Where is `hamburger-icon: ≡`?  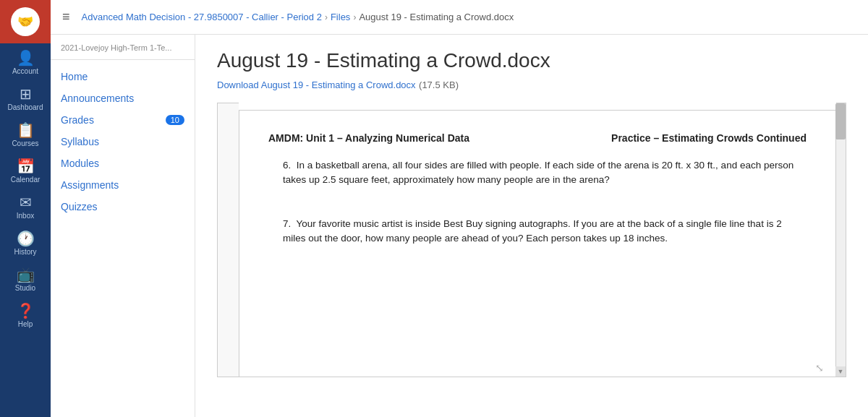 hamburger-icon: ≡ is located at coordinates (67, 17).